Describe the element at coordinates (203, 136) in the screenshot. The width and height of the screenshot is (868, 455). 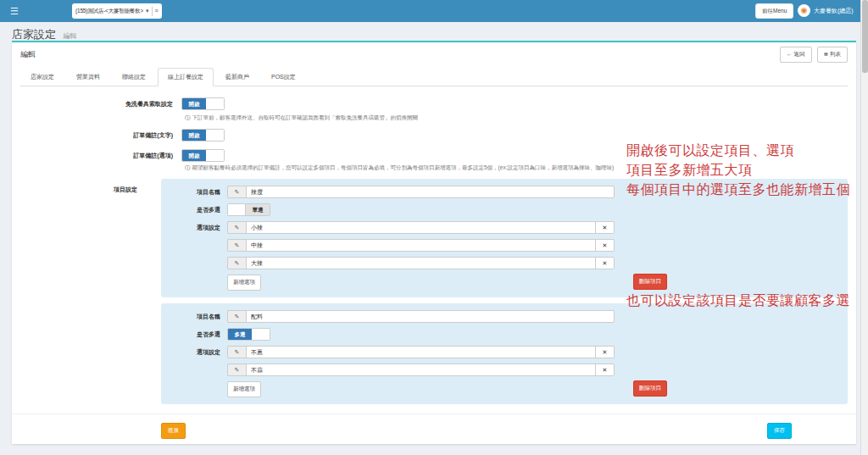
I see `order-note-text-toggle: 開啟` at that location.